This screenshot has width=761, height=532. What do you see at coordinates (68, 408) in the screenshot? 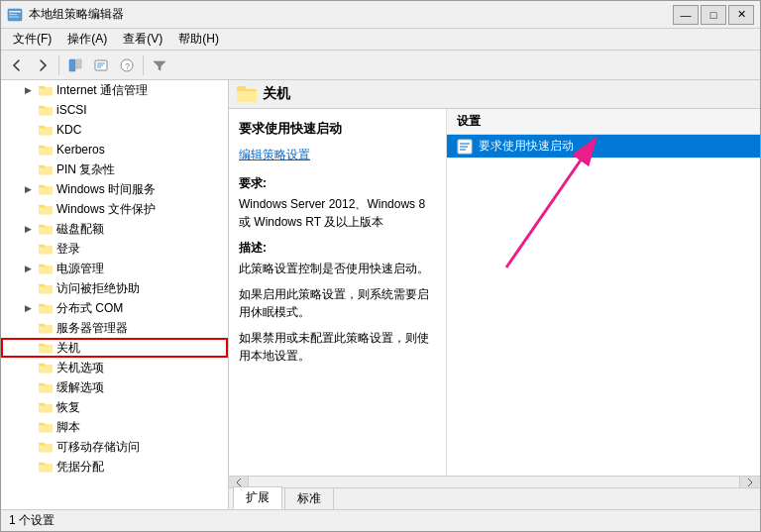
I see `tree-item-label: 恢复` at bounding box center [68, 408].